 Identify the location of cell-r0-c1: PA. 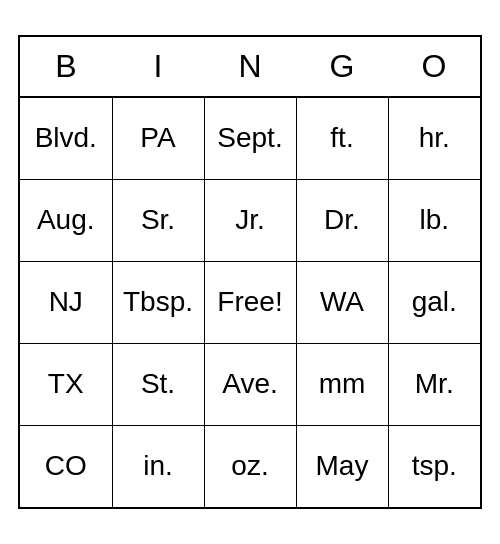
(158, 138).